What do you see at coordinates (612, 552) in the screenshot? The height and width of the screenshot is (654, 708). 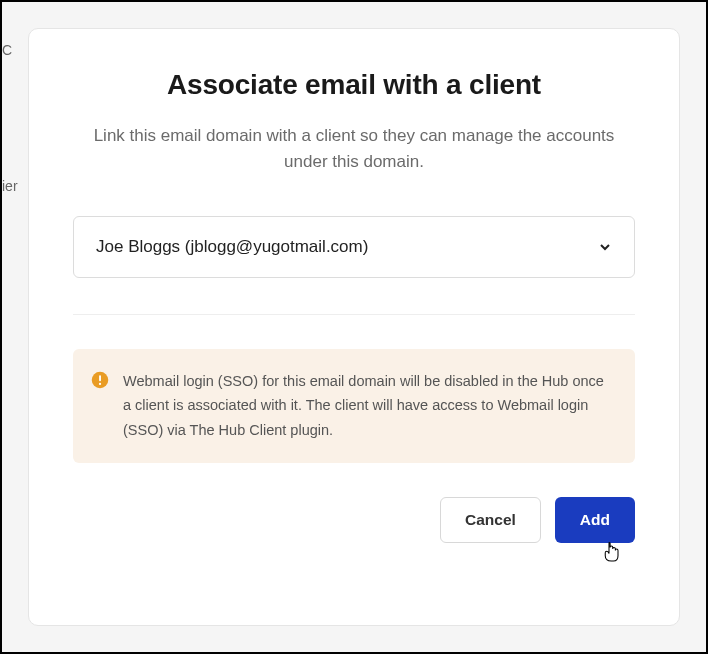 I see `cursor-pointer-icon` at bounding box center [612, 552].